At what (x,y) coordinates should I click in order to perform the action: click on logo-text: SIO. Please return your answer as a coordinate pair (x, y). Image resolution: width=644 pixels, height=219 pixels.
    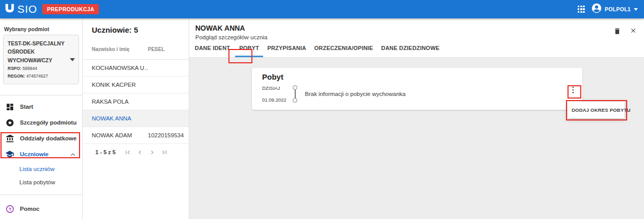
    Looking at the image, I should click on (28, 9).